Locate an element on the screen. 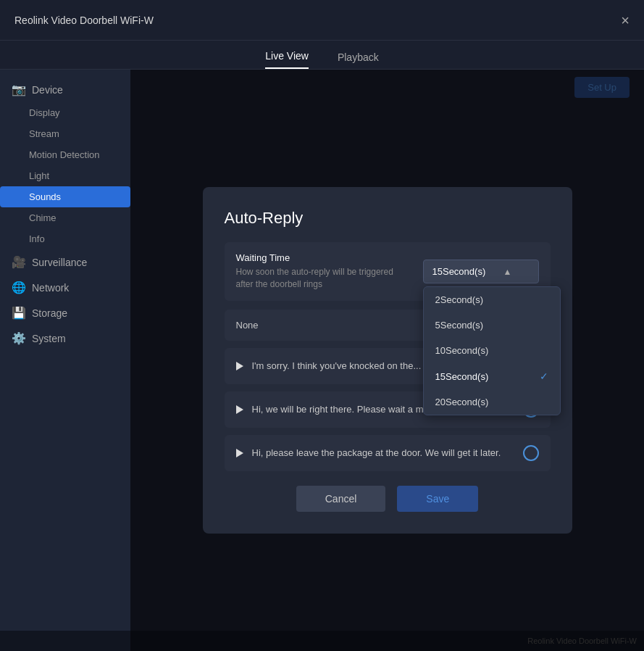 Image resolution: width=644 pixels, height=651 pixels. message-left-2: Hi, we will be right there. Please wait … is located at coordinates (345, 409).